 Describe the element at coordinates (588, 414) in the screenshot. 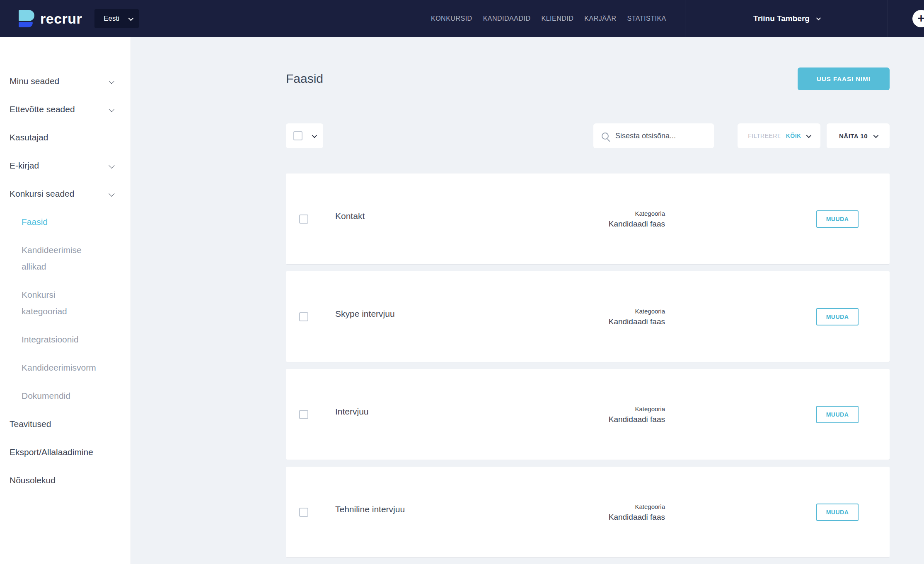

I see `phase-row: Intervjuu Kategooria Kandidaadi faas MUU…` at that location.